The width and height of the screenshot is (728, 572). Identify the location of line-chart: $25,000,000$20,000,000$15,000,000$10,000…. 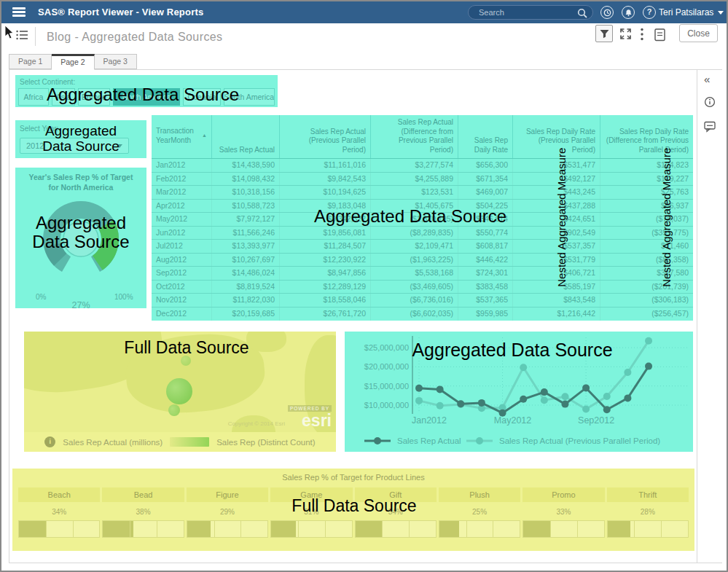
(519, 392).